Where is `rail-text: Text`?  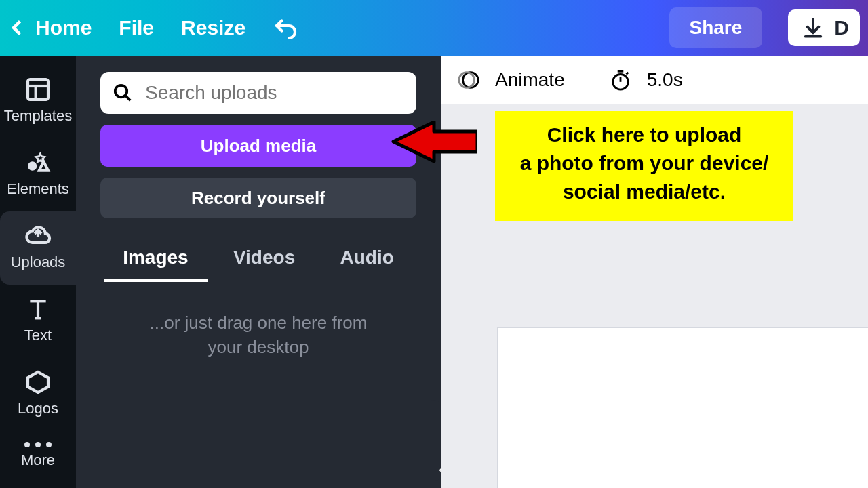
rail-text: Text is located at coordinates (38, 321).